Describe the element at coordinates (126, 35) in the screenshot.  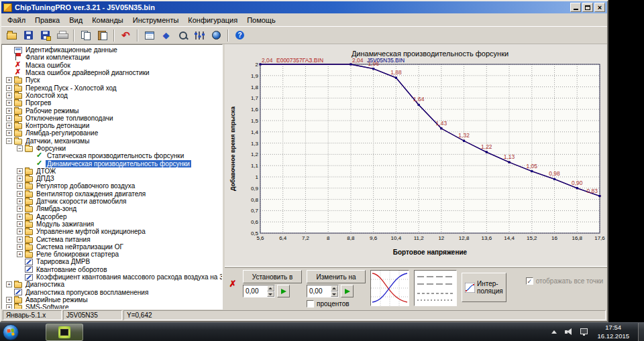
I see `undo-button` at that location.